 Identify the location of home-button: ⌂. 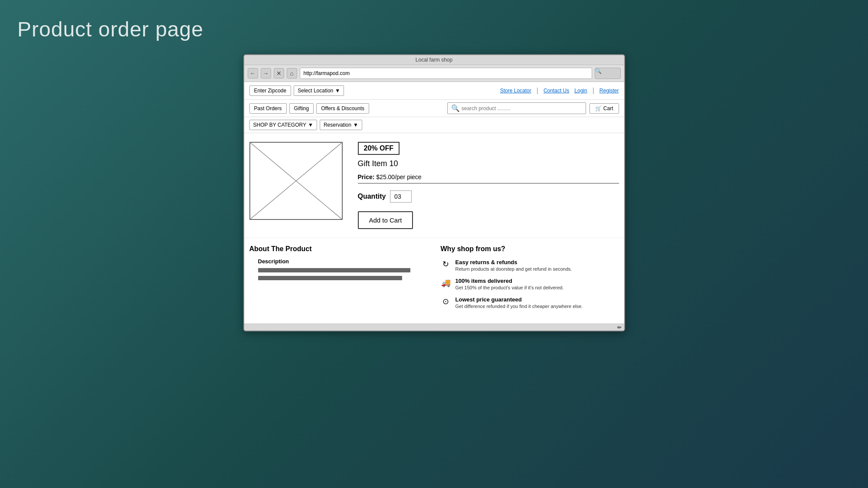
(292, 73).